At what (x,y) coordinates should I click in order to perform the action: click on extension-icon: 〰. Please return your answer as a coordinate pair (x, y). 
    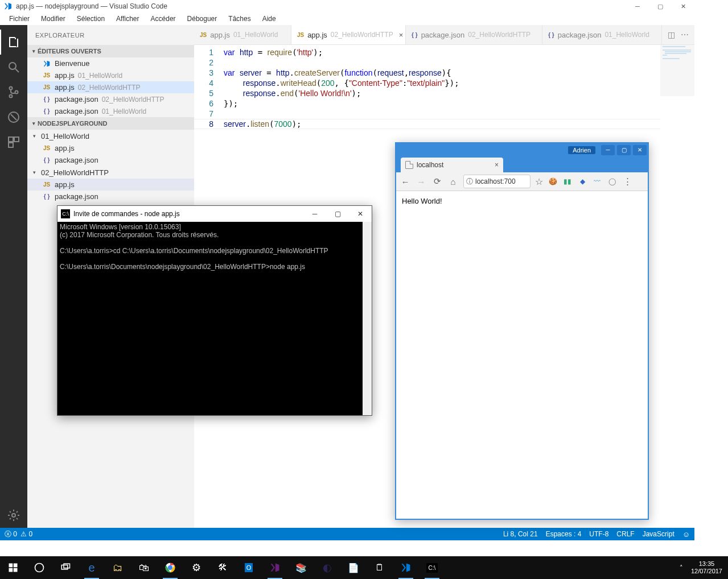
    Looking at the image, I should click on (597, 181).